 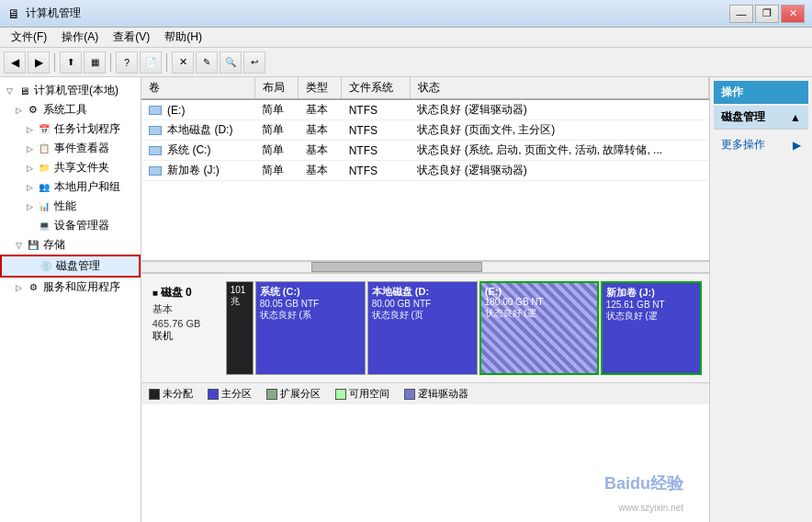 What do you see at coordinates (198, 88) in the screenshot?
I see `col-header-vol: 卷` at bounding box center [198, 88].